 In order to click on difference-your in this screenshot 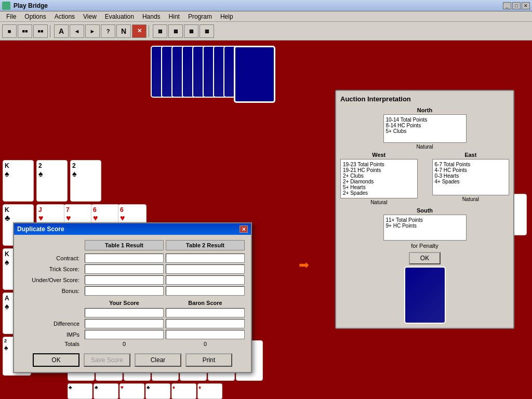, I will do `click(124, 324)`.